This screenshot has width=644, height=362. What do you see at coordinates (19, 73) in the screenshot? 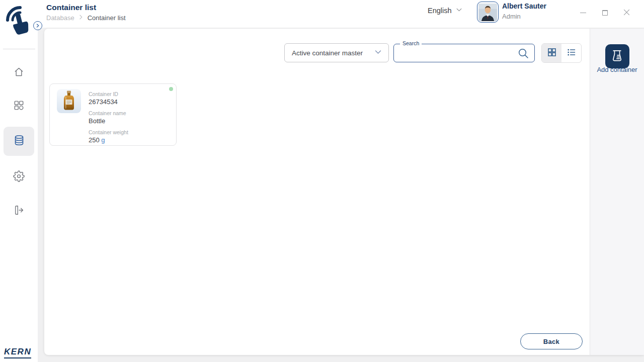
I see `home-icon` at bounding box center [19, 73].